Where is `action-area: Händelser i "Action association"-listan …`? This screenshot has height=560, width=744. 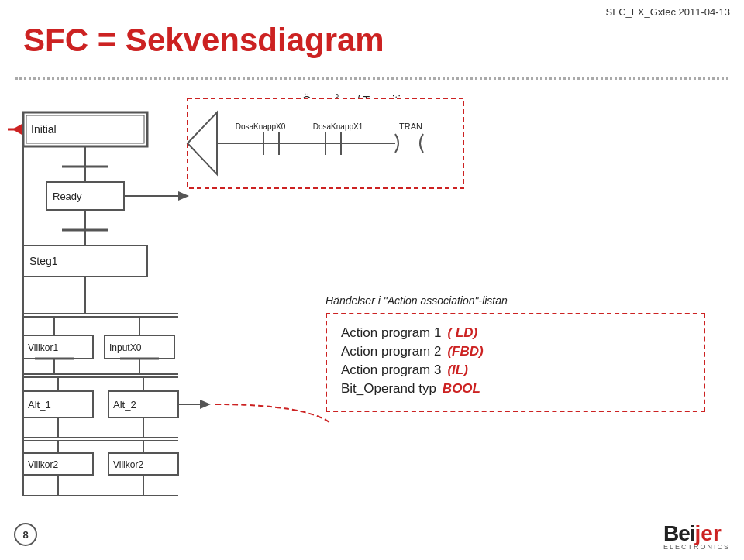 action-area: Händelser i "Action association"-listan … is located at coordinates (515, 353).